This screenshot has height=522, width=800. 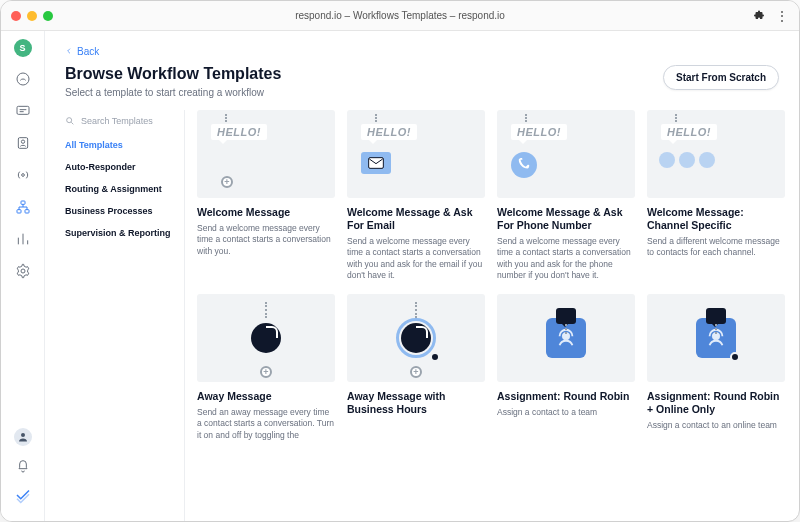 What do you see at coordinates (23, 143) in the screenshot?
I see `contacts-icon` at bounding box center [23, 143].